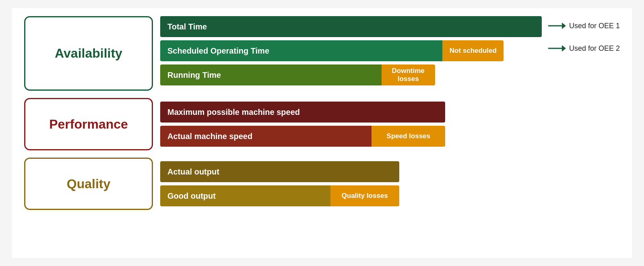 This screenshot has height=266, width=644. What do you see at coordinates (365, 196) in the screenshot?
I see `quality-losses-tag: Quality losses` at bounding box center [365, 196].